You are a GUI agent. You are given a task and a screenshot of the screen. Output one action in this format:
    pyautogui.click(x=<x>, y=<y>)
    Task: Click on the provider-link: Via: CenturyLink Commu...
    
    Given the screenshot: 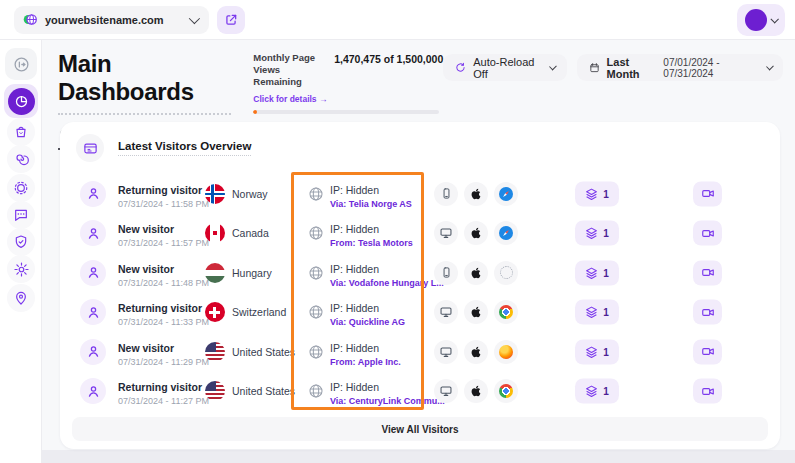 What is the action you would take?
    pyautogui.click(x=388, y=401)
    